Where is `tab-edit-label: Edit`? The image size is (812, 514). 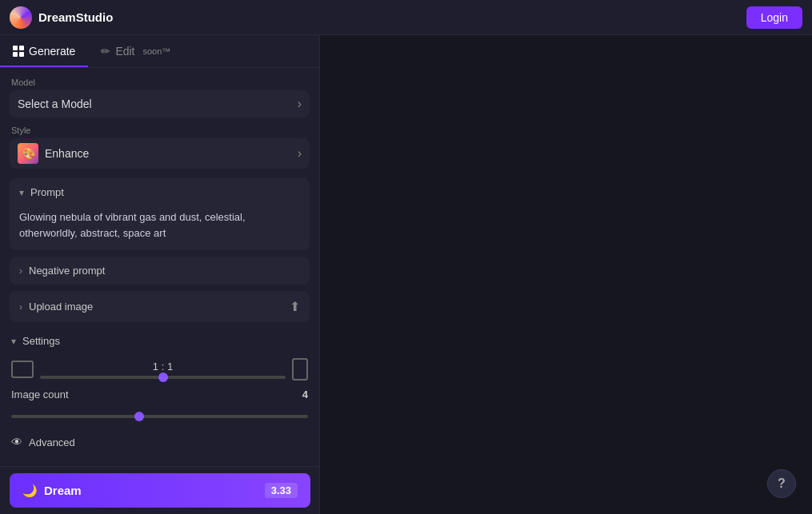
tab-edit-label: Edit is located at coordinates (125, 51).